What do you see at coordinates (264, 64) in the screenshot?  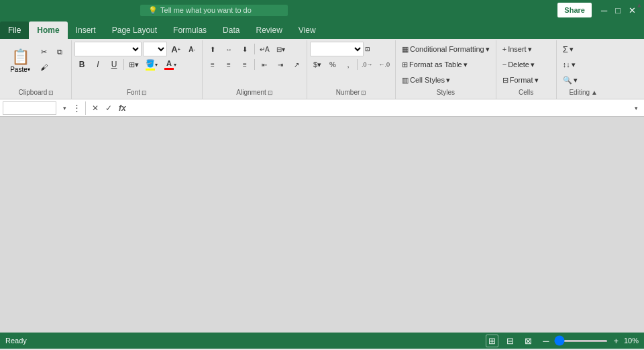 I see `decrease-indent-button: ⇤` at bounding box center [264, 64].